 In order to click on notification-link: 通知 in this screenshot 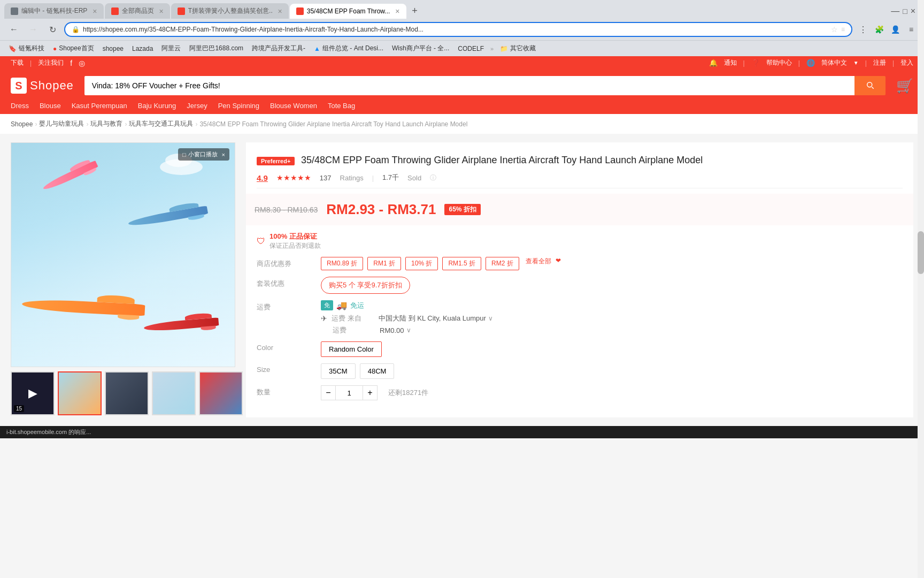, I will do `click(730, 63)`.